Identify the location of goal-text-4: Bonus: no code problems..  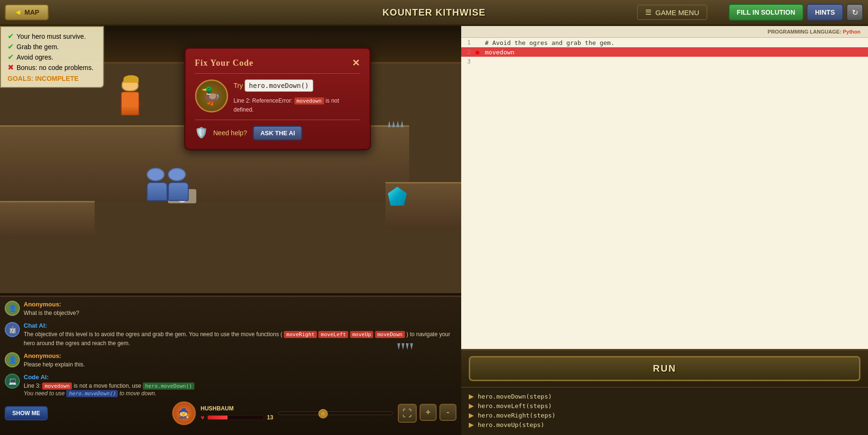
(55, 68).